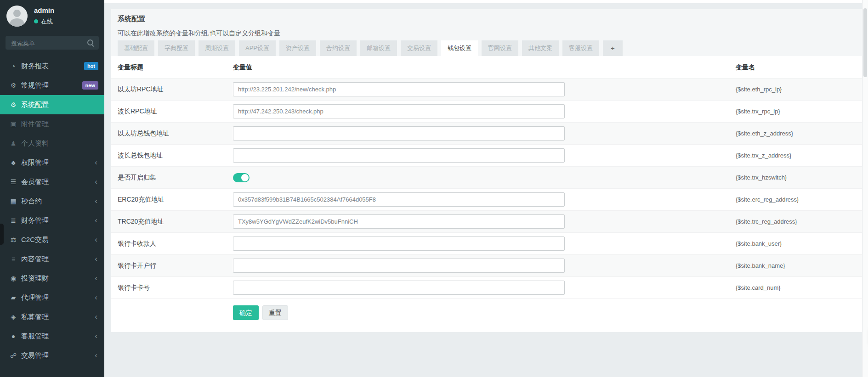 The image size is (868, 377). What do you see at coordinates (13, 163) in the screenshot?
I see `users-icon: ♣` at bounding box center [13, 163].